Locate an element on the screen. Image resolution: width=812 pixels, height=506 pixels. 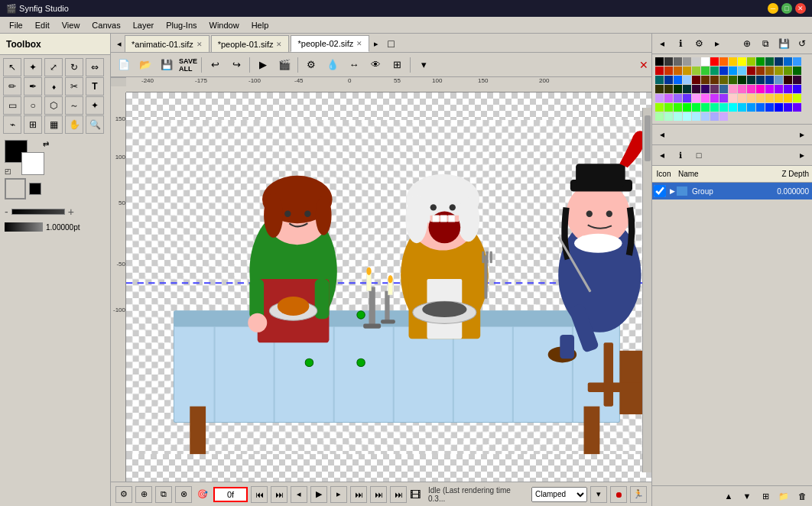
rewind-btn: ⏮ is located at coordinates (259, 495).